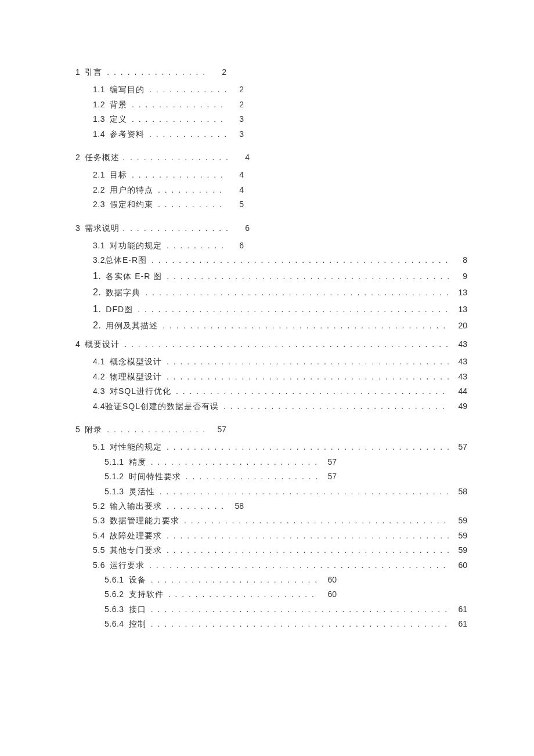  What do you see at coordinates (136, 377) in the screenshot?
I see `toc-entry-title: 物理模型设计` at bounding box center [136, 377].